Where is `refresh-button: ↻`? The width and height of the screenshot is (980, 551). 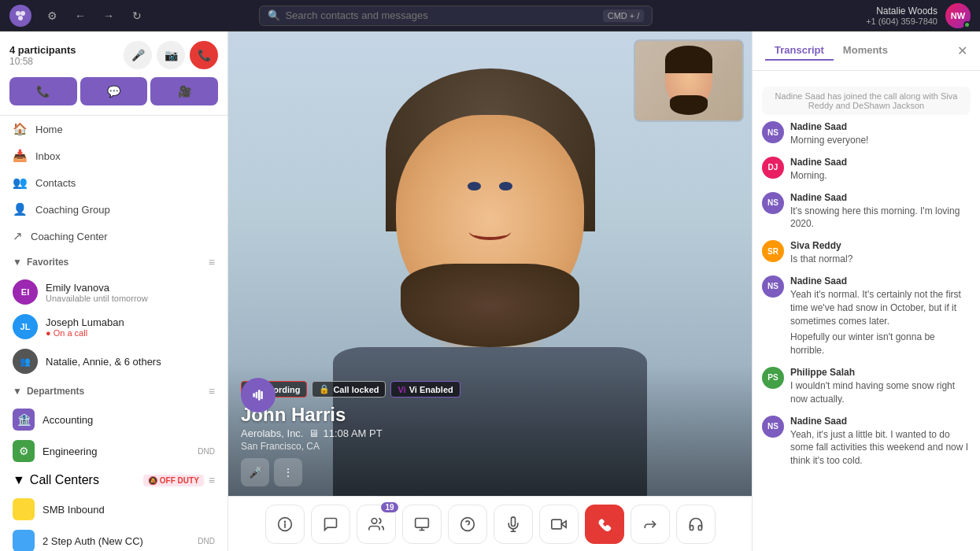 refresh-button: ↻ is located at coordinates (137, 16).